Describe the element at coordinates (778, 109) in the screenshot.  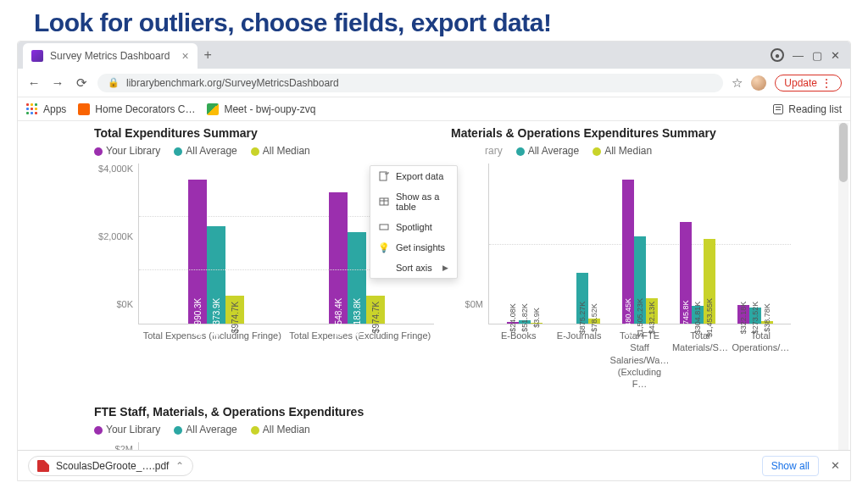
I see `reading-list-icon` at that location.